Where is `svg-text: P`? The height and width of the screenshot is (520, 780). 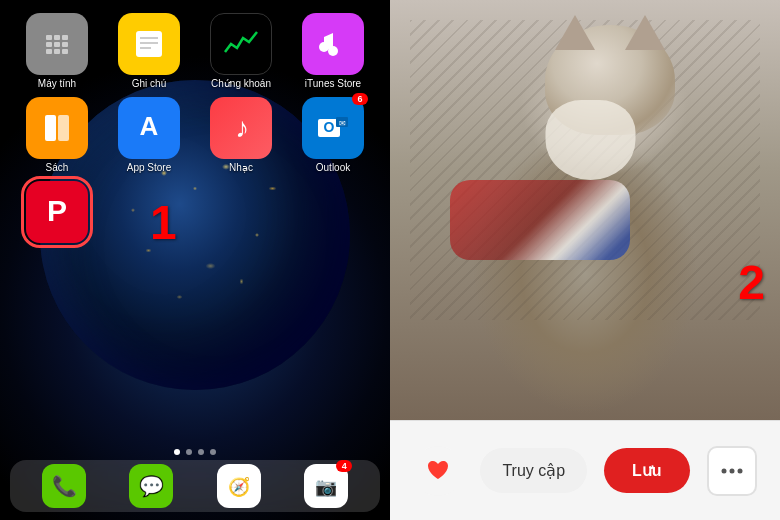
svg-text: P is located at coordinates (57, 210).